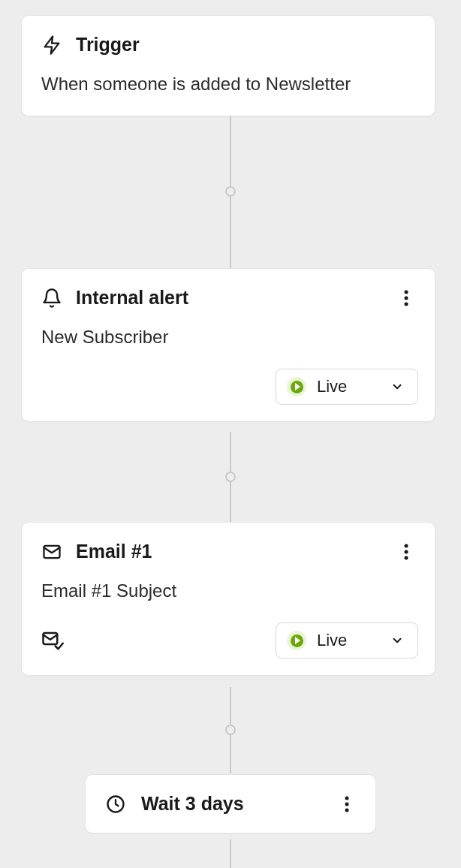  Describe the element at coordinates (228, 542) in the screenshot. I see `card-header: Email #1` at that location.